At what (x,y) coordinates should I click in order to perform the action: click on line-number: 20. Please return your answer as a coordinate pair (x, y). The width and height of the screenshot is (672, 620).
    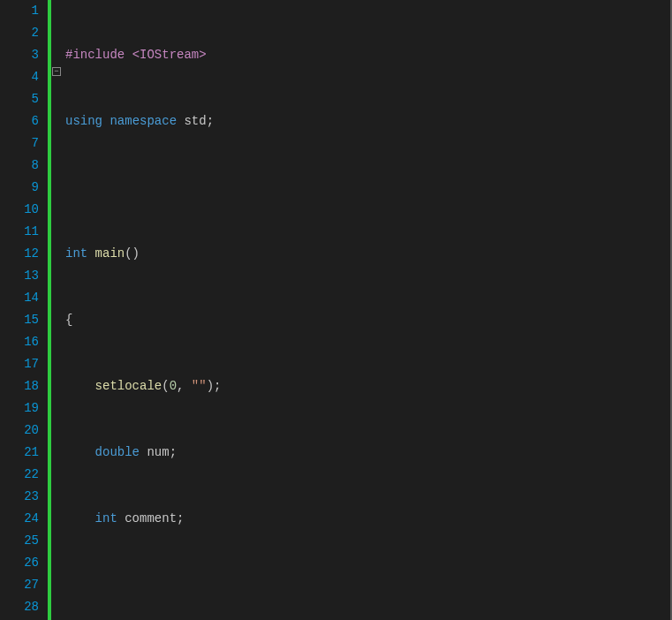
    Looking at the image, I should click on (19, 431).